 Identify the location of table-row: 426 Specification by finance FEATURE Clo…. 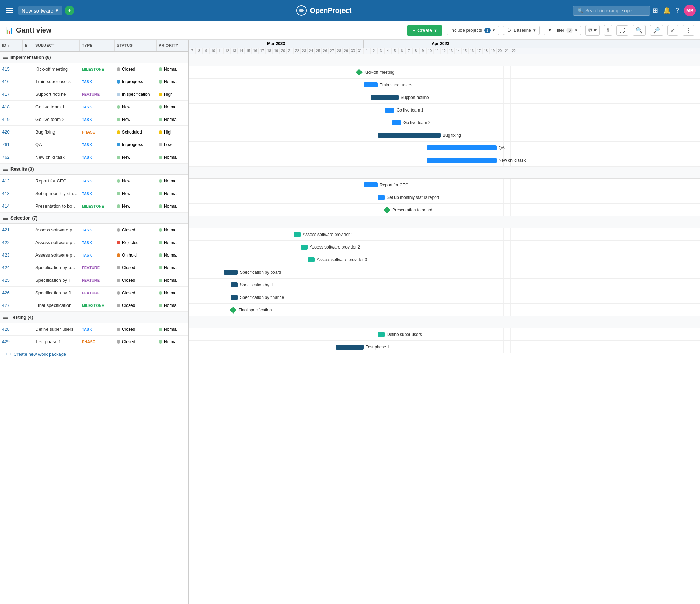
(94, 293).